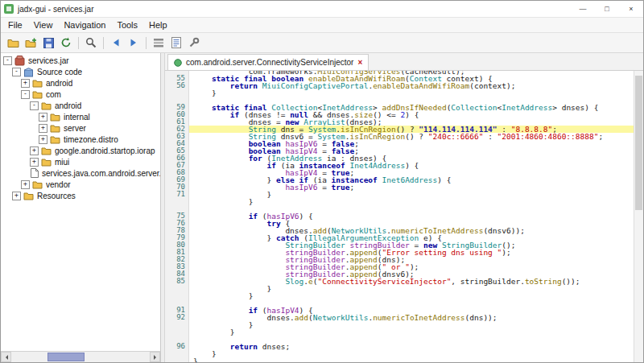 This screenshot has width=644, height=363. I want to click on code-line: 96 return dnses;, so click(399, 346).